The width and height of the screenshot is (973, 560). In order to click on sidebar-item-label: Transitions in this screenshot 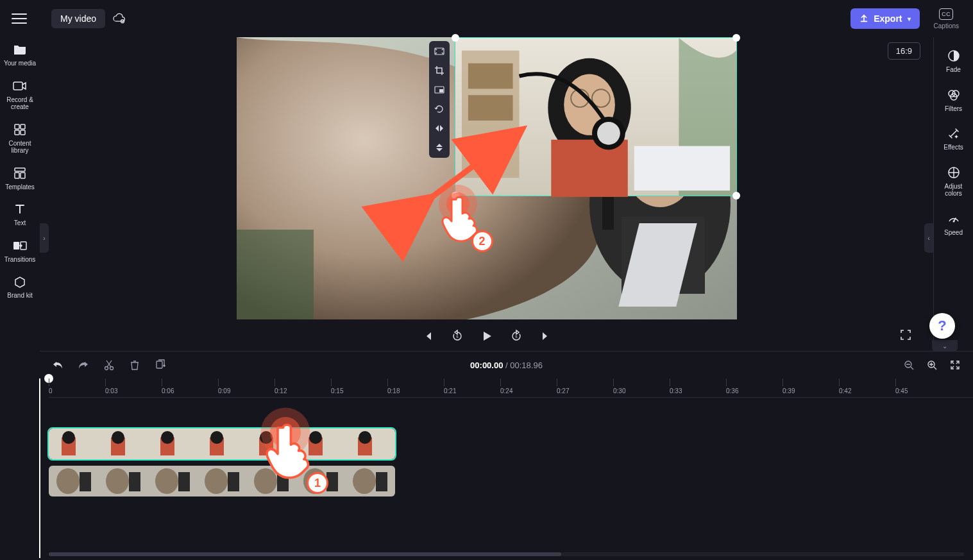, I will do `click(21, 260)`.